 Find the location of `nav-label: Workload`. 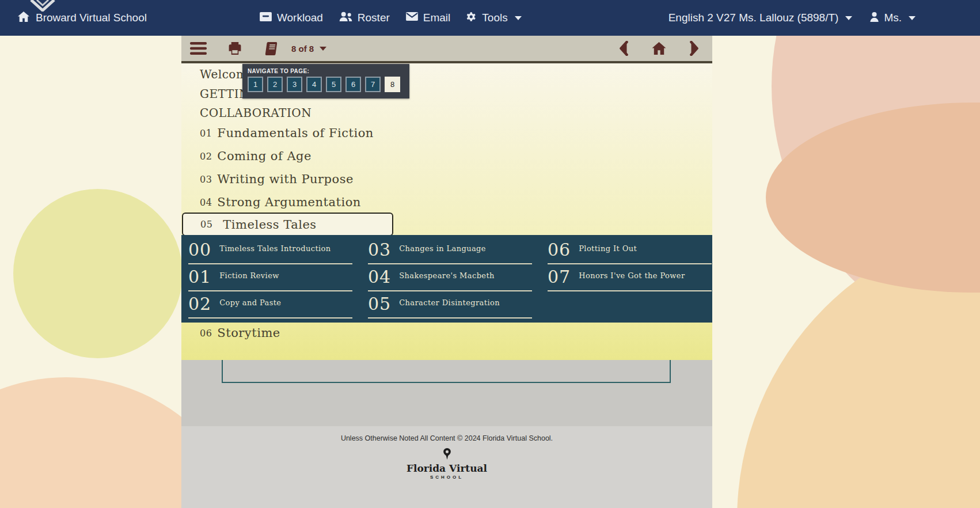

nav-label: Workload is located at coordinates (300, 18).